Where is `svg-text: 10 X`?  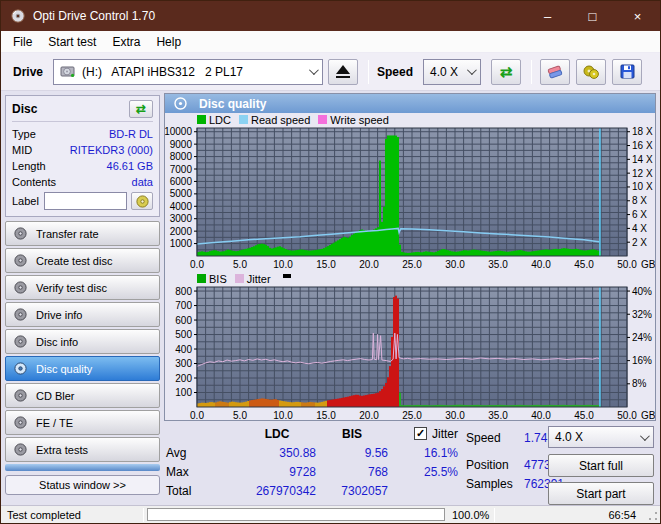
svg-text: 10 X is located at coordinates (642, 186).